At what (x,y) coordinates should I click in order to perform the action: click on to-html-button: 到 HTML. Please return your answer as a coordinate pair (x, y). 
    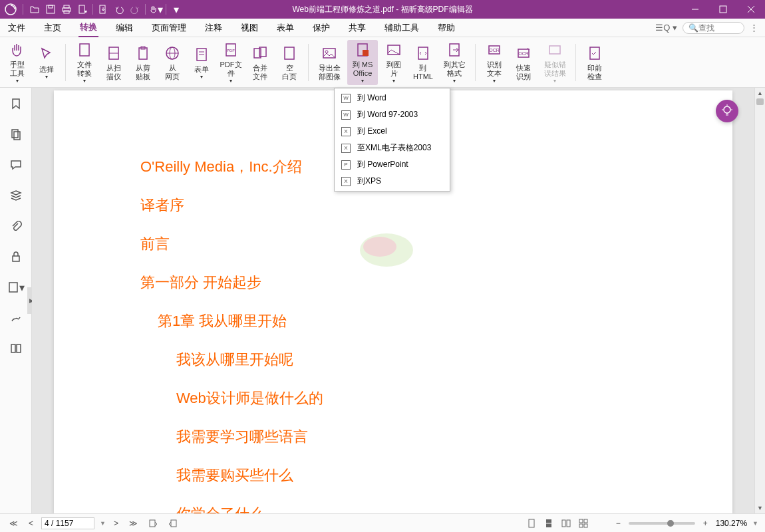
    Looking at the image, I should click on (423, 63).